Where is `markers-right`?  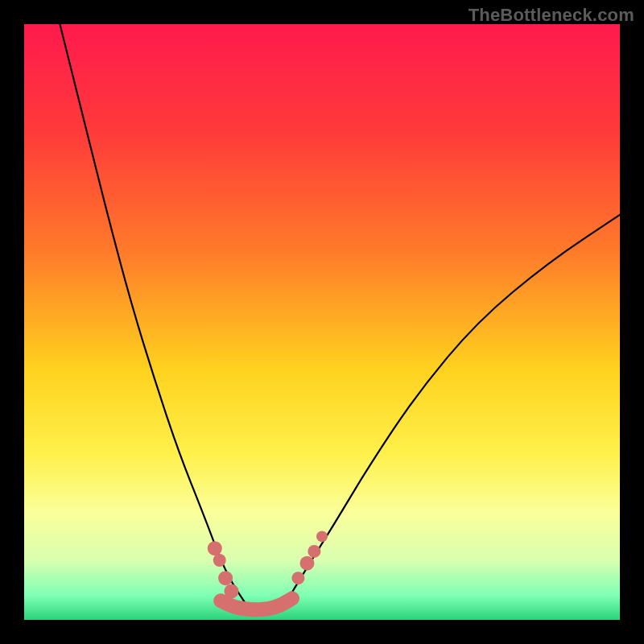
markers-right is located at coordinates (309, 557).